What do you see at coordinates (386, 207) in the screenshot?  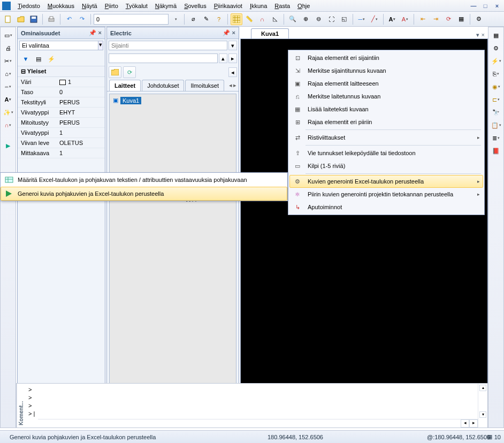 I see `ctx-helpers: ↳Aputoiminnot` at bounding box center [386, 207].